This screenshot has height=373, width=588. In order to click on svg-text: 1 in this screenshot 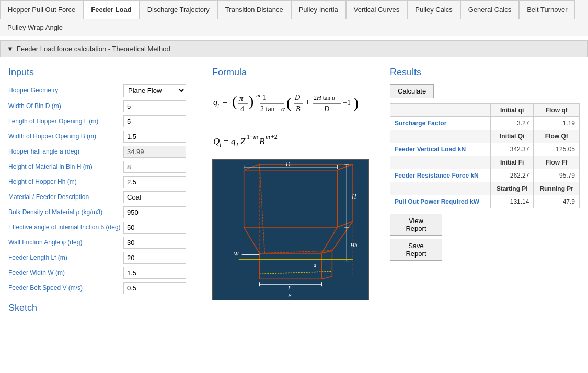, I will do `click(264, 97)`.